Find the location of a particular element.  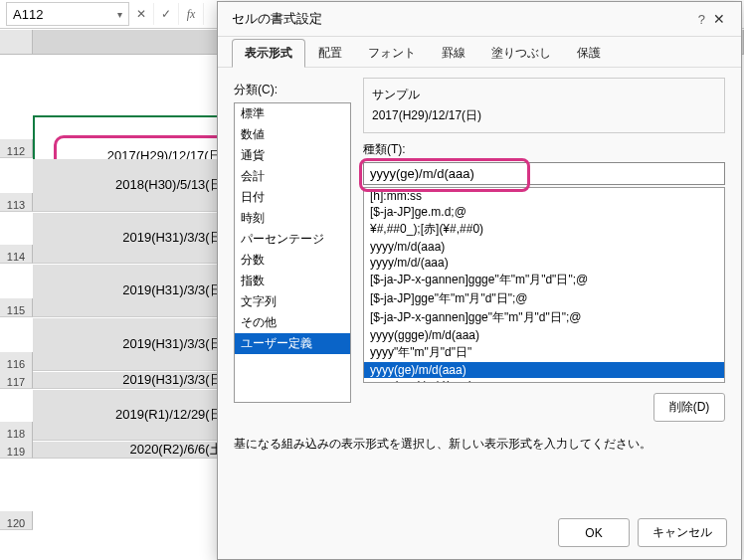

format-item: [$-ja-JP]gge"年"m"月"d"日";@ is located at coordinates (544, 298).